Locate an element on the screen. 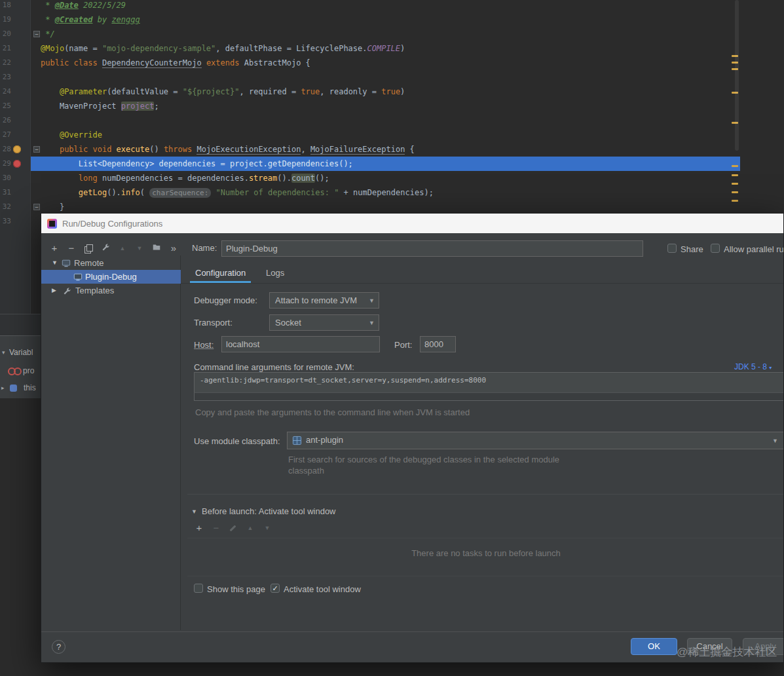  transport-select: Socket ▼ is located at coordinates (324, 322).